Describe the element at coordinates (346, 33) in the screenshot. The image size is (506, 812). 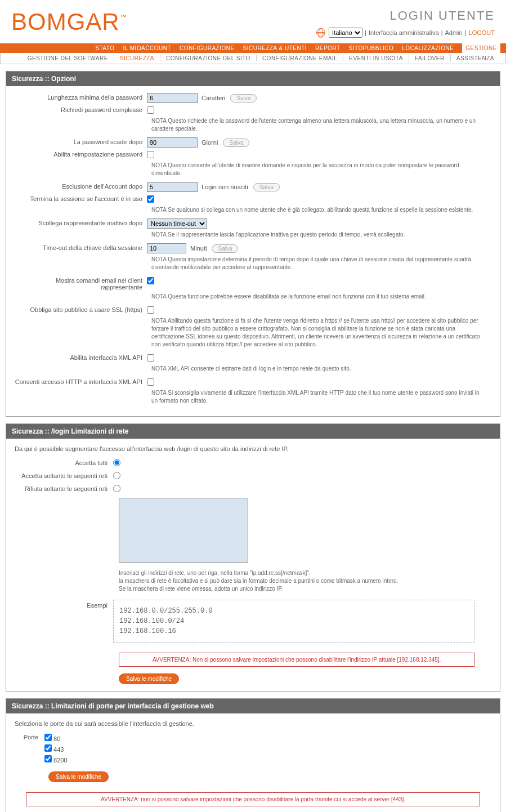
I see `language-select: Italiano` at that location.